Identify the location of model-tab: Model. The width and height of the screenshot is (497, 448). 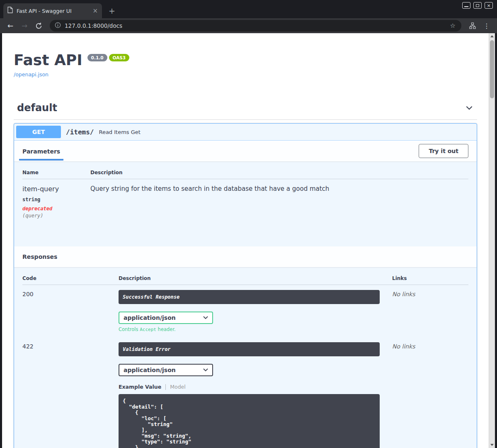
(178, 387).